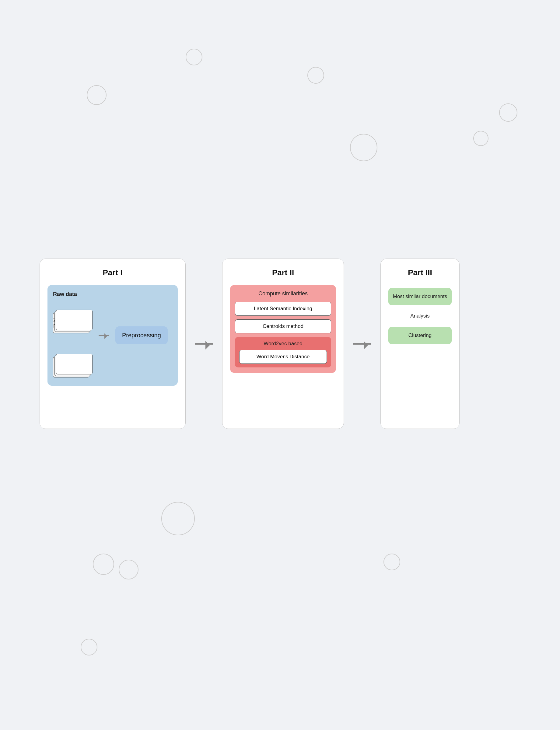  What do you see at coordinates (420, 316) in the screenshot?
I see `analysis-text: Analysis` at bounding box center [420, 316].